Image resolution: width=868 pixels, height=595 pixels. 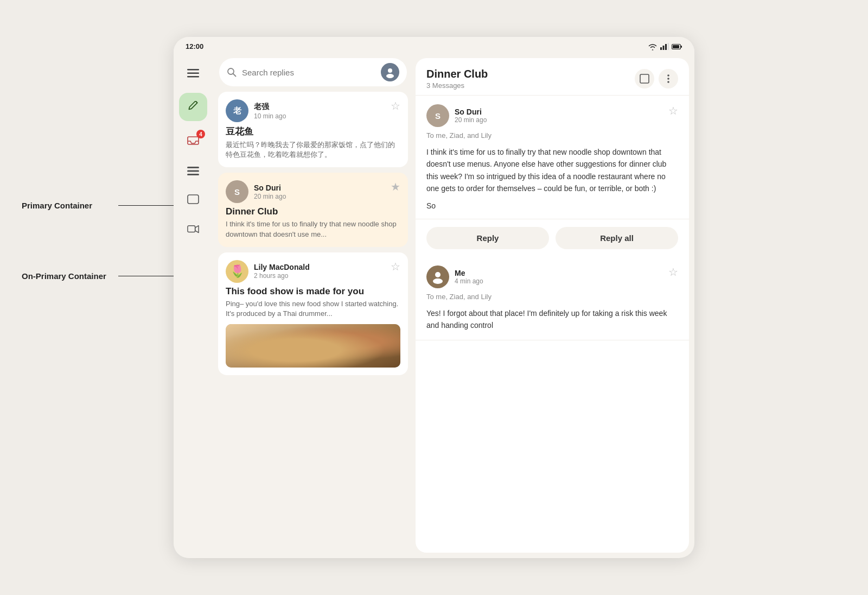 I want to click on dots-icon, so click(x=668, y=79).